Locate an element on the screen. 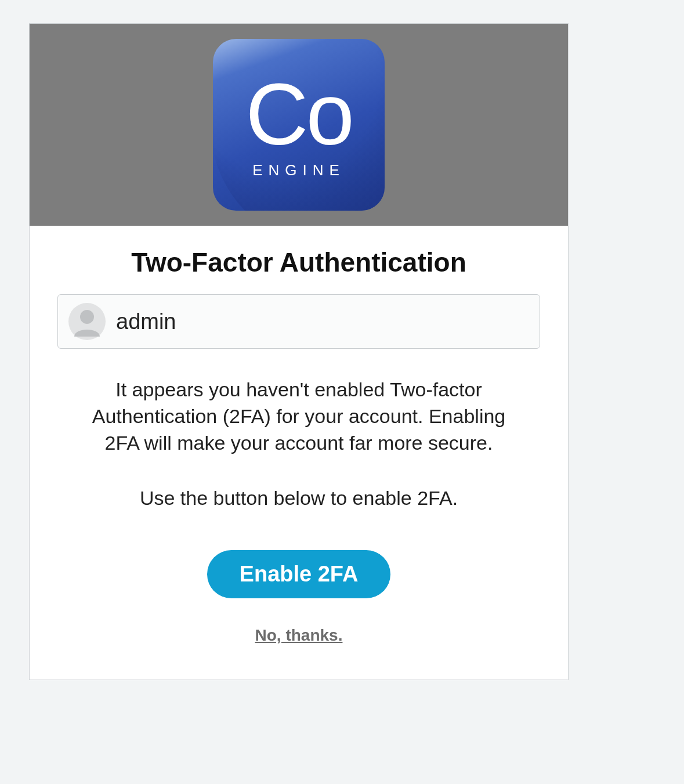  username: admin is located at coordinates (146, 321).